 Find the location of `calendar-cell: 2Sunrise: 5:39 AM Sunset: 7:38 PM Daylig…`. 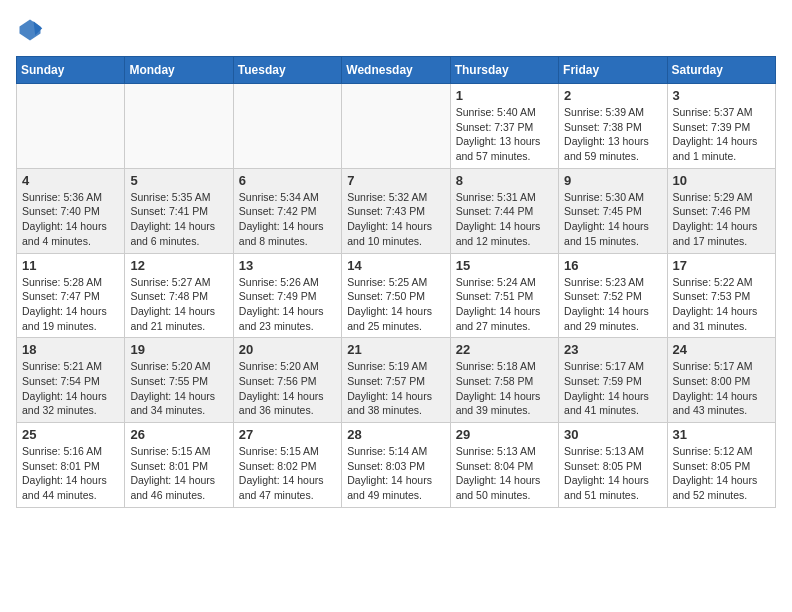

calendar-cell: 2Sunrise: 5:39 AM Sunset: 7:38 PM Daylig… is located at coordinates (613, 126).